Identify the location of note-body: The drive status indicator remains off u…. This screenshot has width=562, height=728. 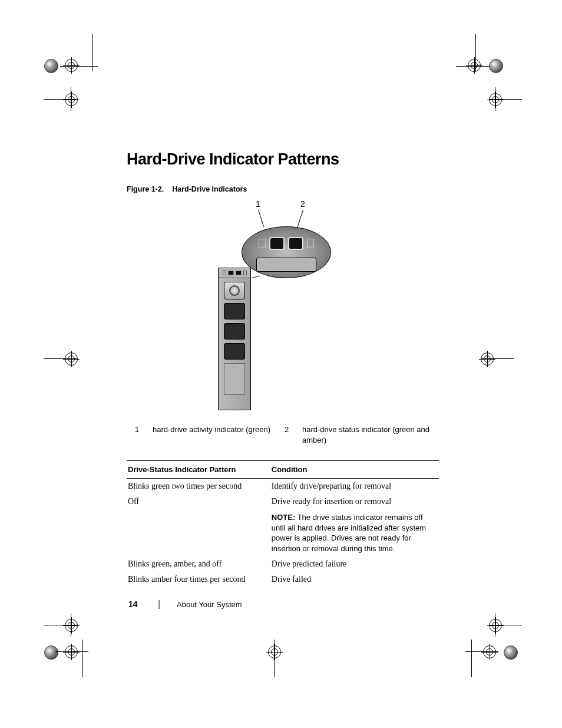
(349, 533).